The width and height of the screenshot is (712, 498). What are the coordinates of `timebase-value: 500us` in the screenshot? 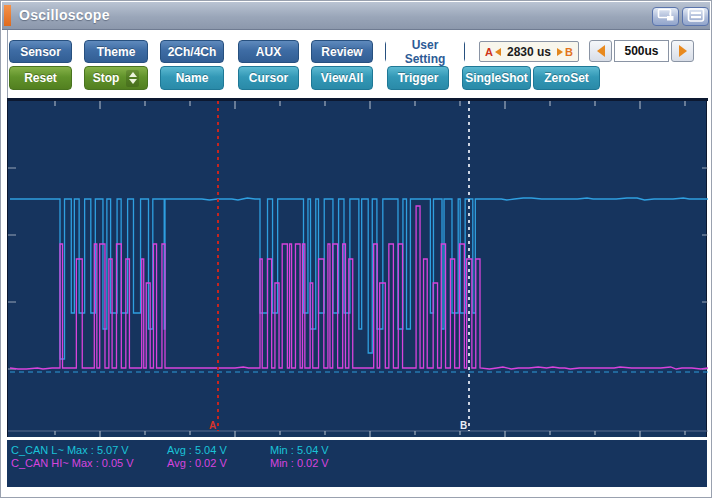 It's located at (642, 51).